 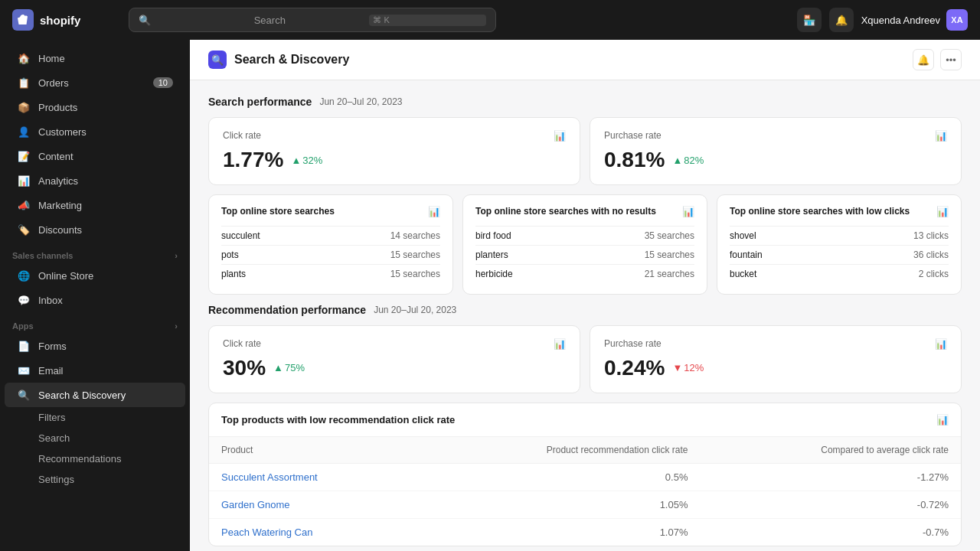 What do you see at coordinates (309, 20) in the screenshot?
I see `search-placeholder: Search` at bounding box center [309, 20].